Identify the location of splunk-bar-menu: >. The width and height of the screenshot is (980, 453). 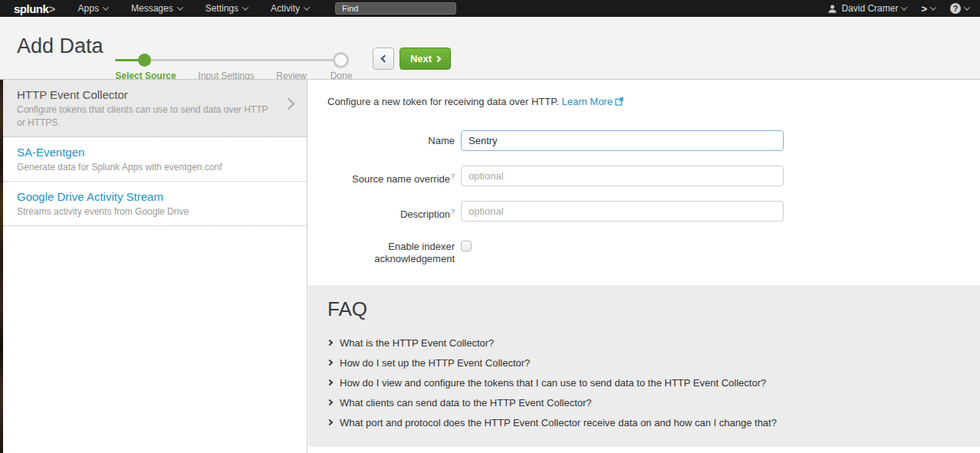
(928, 9).